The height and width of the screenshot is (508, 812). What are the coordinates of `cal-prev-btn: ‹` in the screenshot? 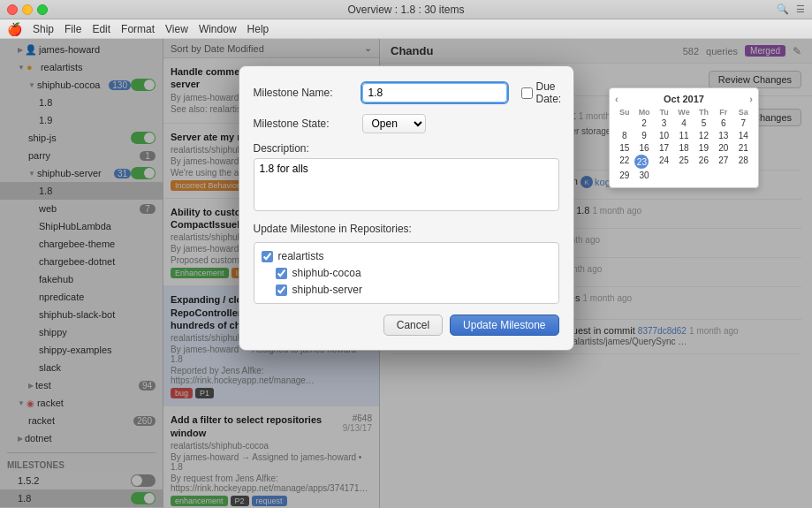 It's located at (617, 99).